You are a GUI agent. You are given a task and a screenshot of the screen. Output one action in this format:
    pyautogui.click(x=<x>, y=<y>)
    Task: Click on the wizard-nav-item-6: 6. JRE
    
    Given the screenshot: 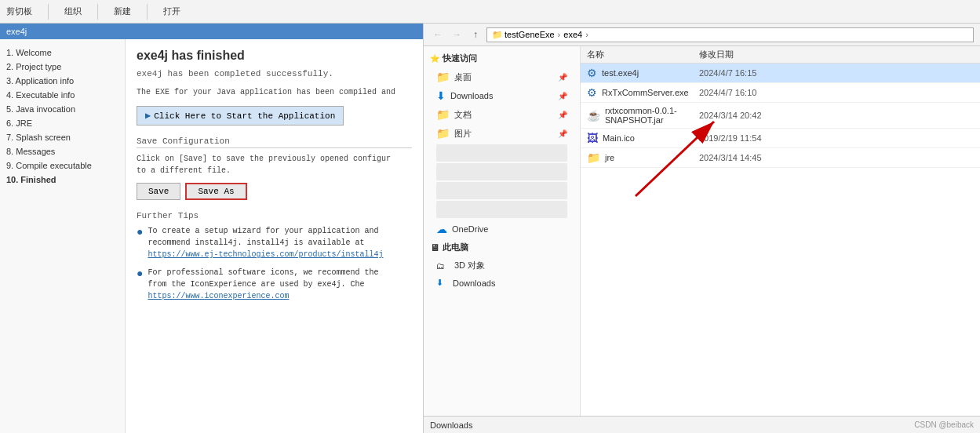 What is the action you would take?
    pyautogui.click(x=63, y=123)
    